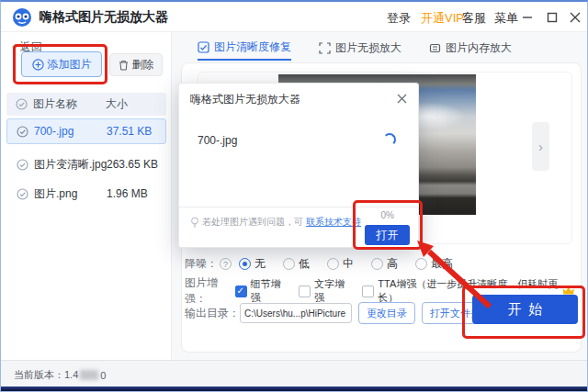 The image size is (588, 392). I want to click on denoise-label: 降噪：, so click(201, 264).